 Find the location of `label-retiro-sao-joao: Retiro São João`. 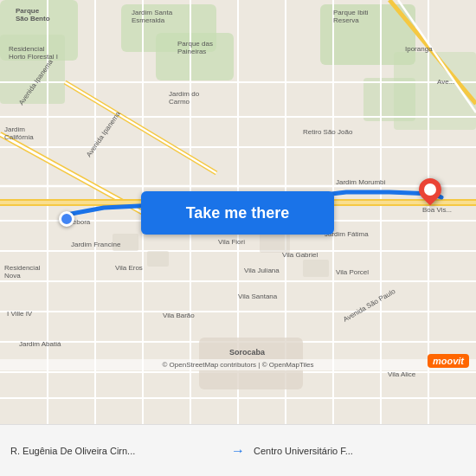

label-retiro-sao-joao: Retiro São João is located at coordinates (327, 132).